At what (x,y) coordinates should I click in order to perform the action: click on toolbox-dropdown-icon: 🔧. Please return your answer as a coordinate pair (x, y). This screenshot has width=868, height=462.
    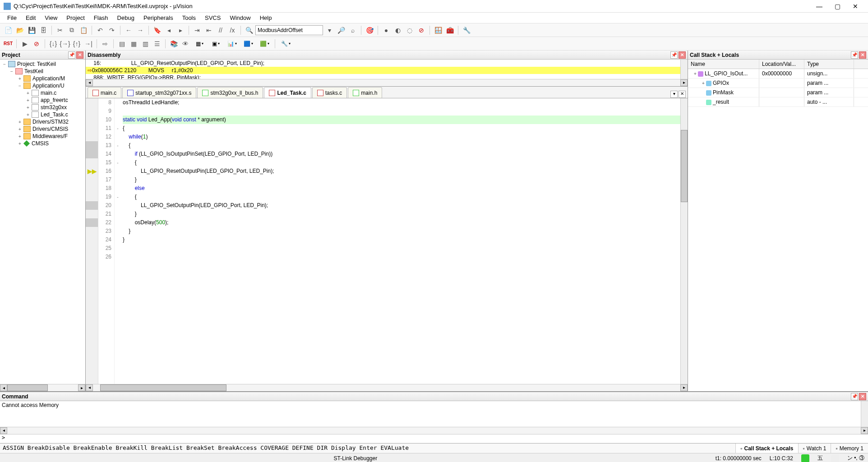
    Looking at the image, I should click on (286, 44).